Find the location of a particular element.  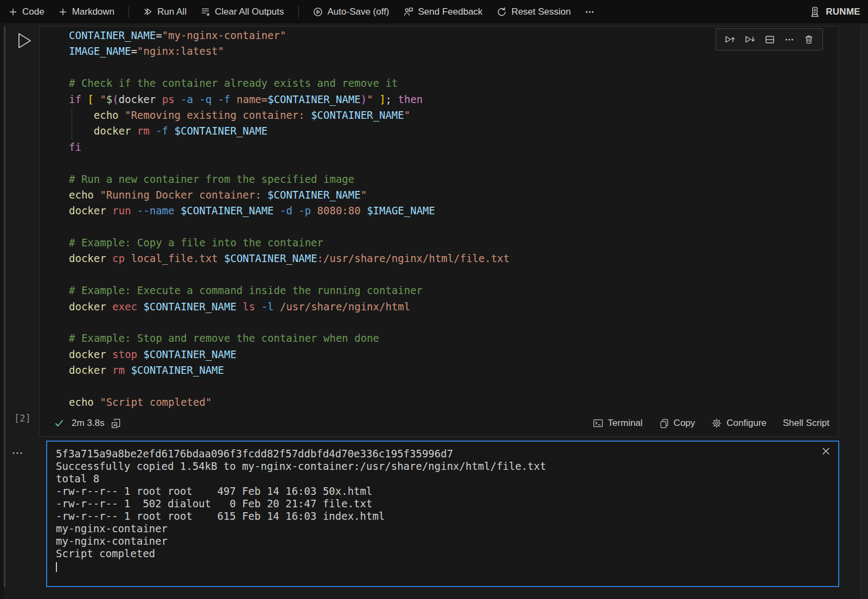

clear-all-outputs-label: Clear All Outputs is located at coordinates (250, 12).